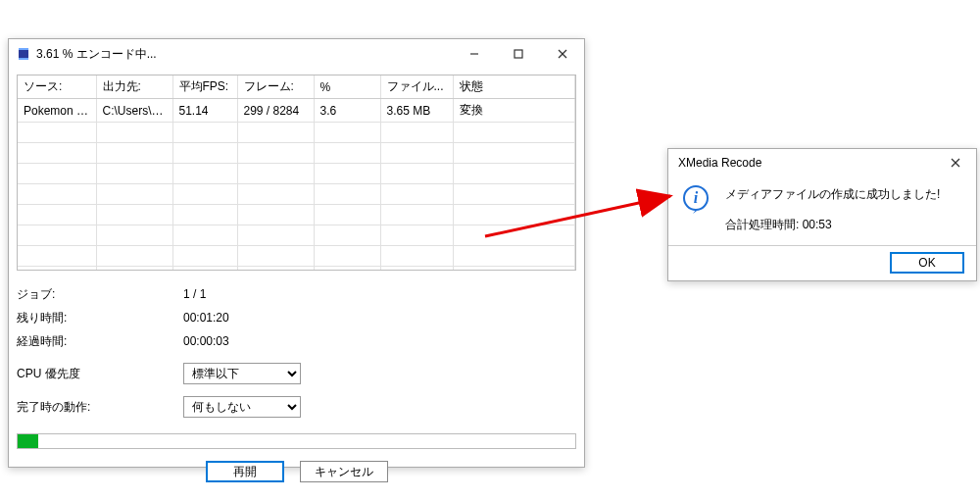  Describe the element at coordinates (762, 225) in the screenshot. I see `total-time-label: 合計処理時間:` at that location.